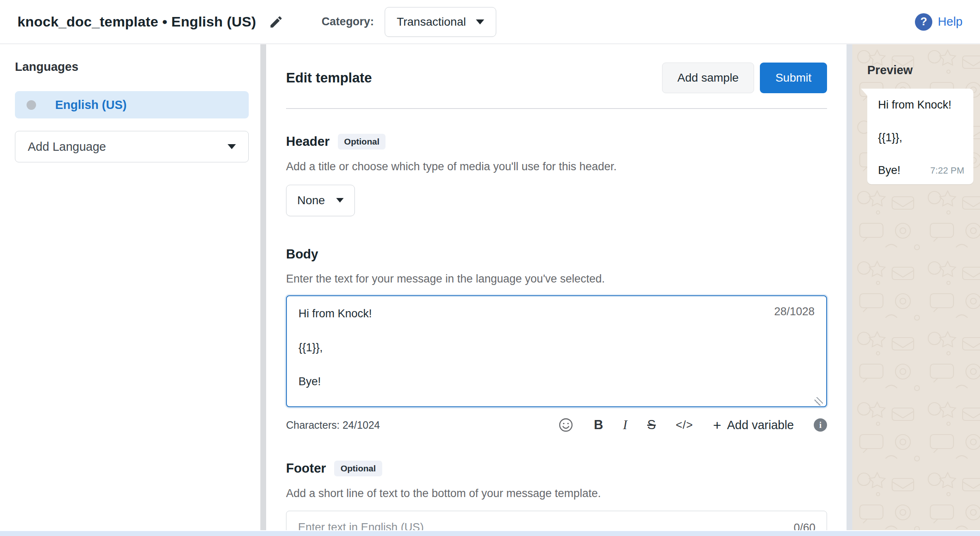 This screenshot has height=536, width=980. I want to click on language-label: English (US), so click(91, 105).